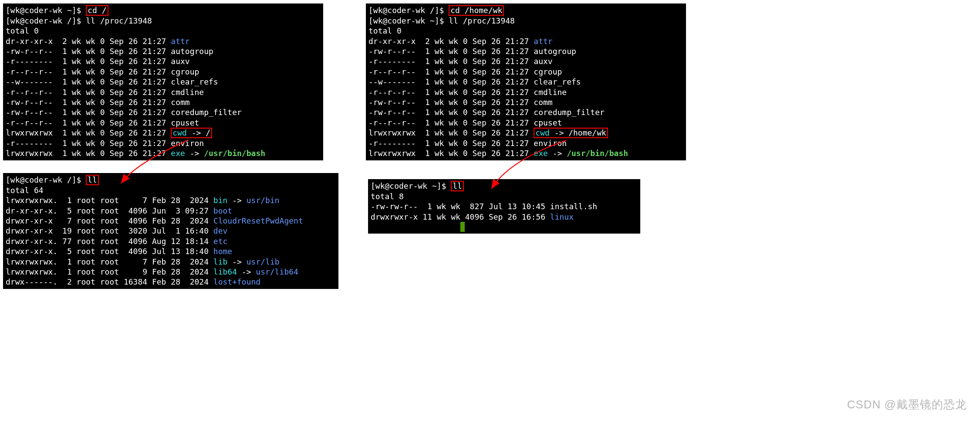 Image resolution: width=980 pixels, height=421 pixels. Describe the element at coordinates (171, 251) in the screenshot. I see `ls-row: drwxr-xr-x. 5 root root 4096 Jul 13 18:4…` at that location.